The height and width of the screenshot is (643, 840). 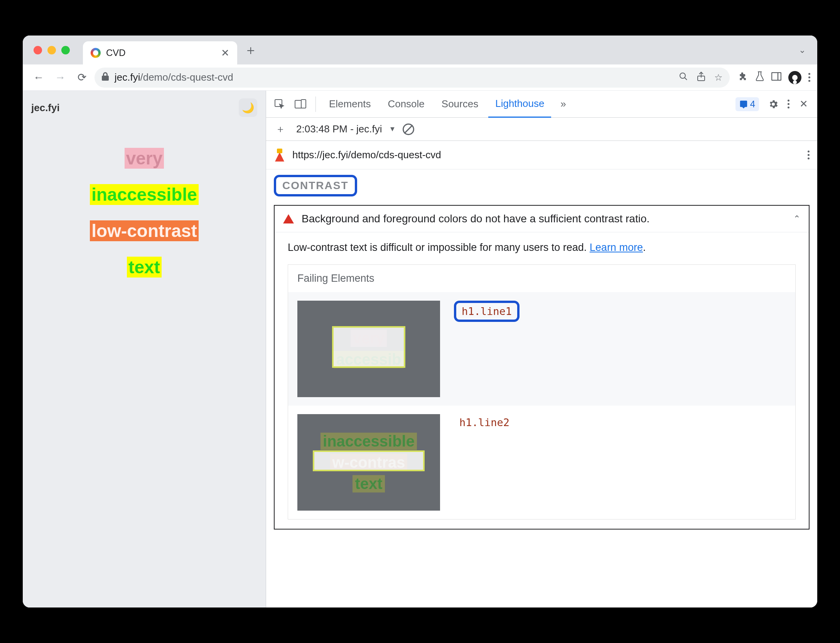 I want to click on audit-description: Low-contrast text is difficult or imposs…, so click(x=541, y=248).